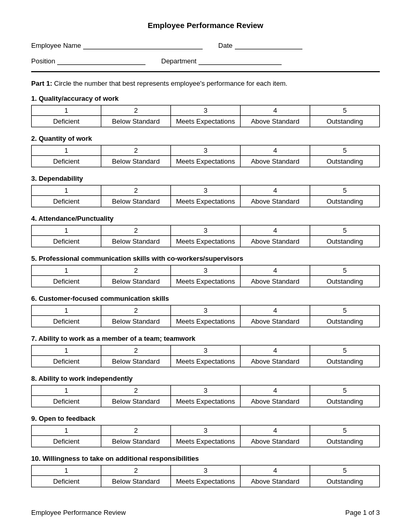 The height and width of the screenshot is (532, 411). Describe the element at coordinates (206, 402) in the screenshot. I see `section-8-label-row: DeficientBelow StandardMeets Expectation…` at that location.